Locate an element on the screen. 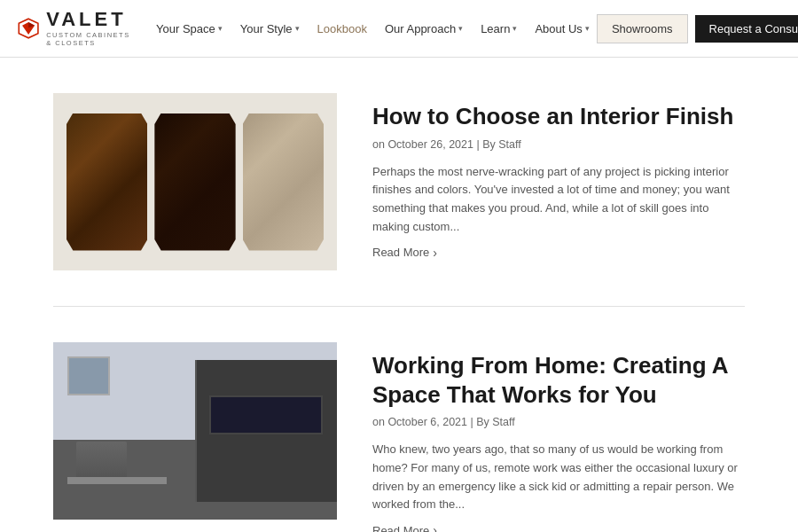 The height and width of the screenshot is (532, 798). main-nav: Your Space ▾ Your Style ▾ Lookbook Our A… is located at coordinates (372, 28).